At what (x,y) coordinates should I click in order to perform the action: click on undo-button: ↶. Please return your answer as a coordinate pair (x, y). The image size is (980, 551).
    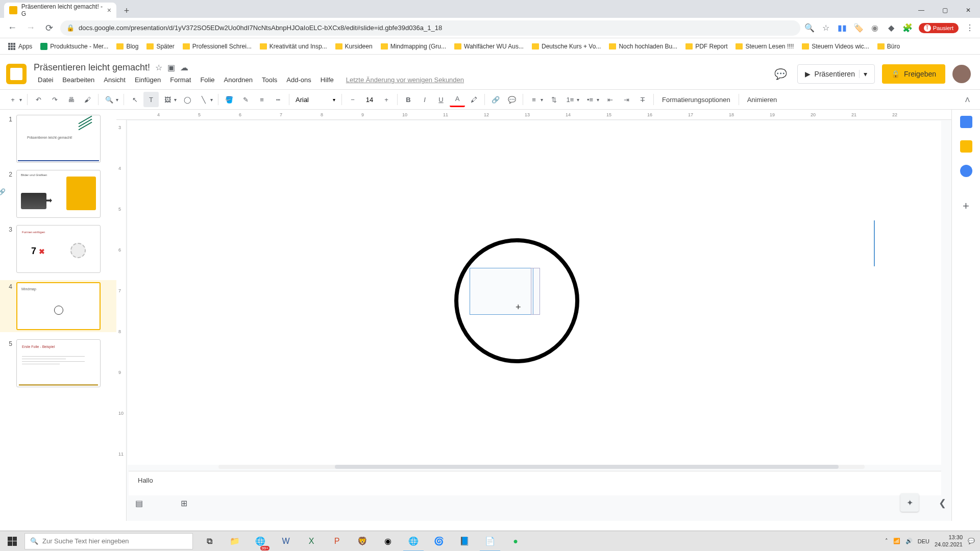
    Looking at the image, I should click on (38, 99).